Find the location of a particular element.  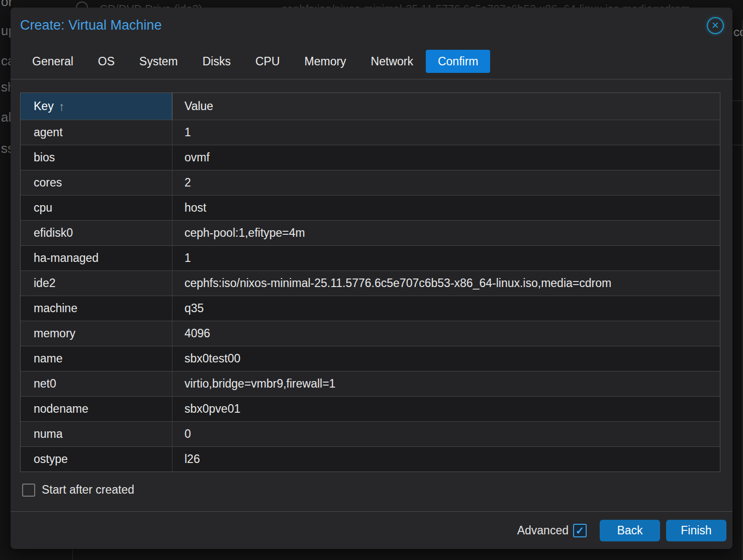

tab-confirm: Confirm is located at coordinates (458, 61).